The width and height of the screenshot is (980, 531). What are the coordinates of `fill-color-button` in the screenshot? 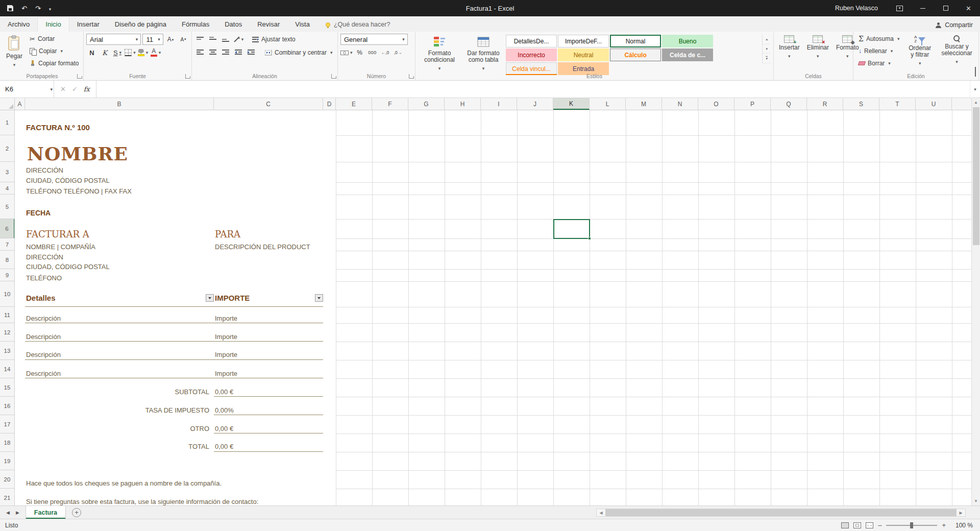 It's located at (143, 53).